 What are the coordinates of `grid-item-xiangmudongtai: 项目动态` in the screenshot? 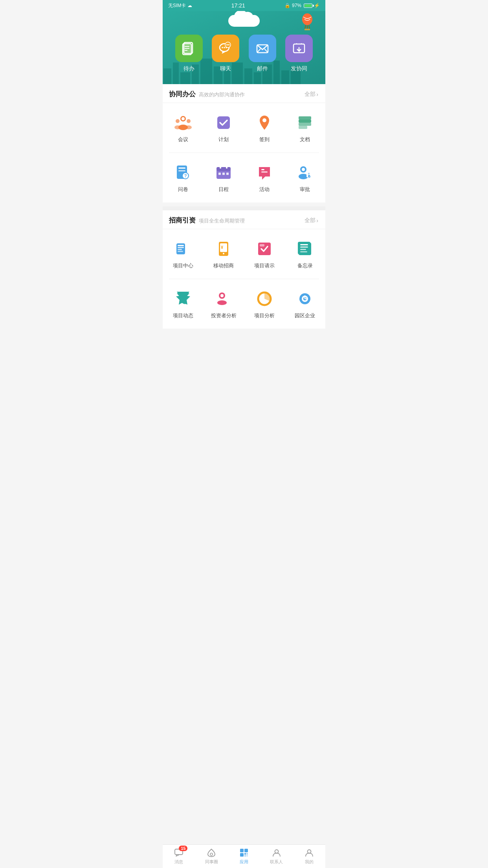 It's located at (183, 304).